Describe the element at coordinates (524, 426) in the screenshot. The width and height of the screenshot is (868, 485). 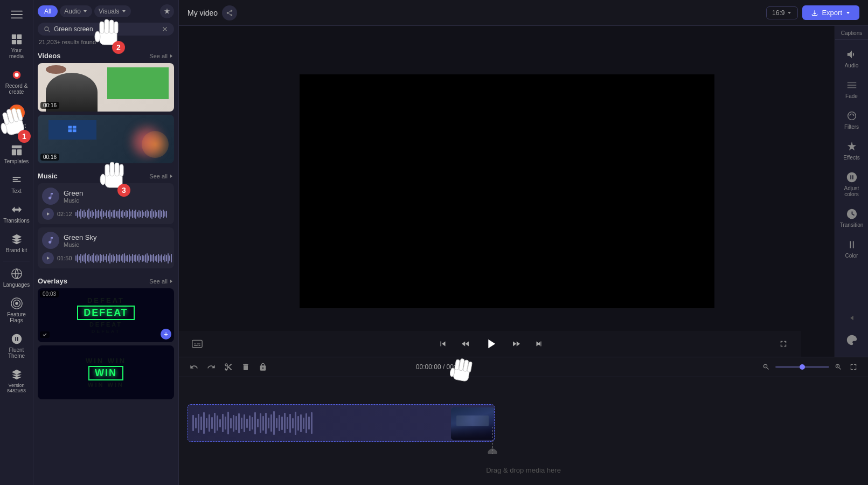
I see `timeline-track` at that location.